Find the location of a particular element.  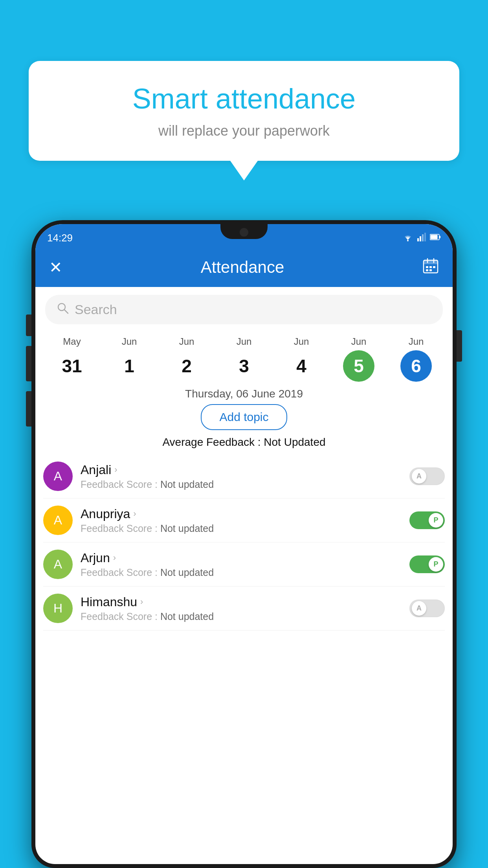

student-row: AAnupriya ›Feedback Score : Not updatedP is located at coordinates (244, 520).